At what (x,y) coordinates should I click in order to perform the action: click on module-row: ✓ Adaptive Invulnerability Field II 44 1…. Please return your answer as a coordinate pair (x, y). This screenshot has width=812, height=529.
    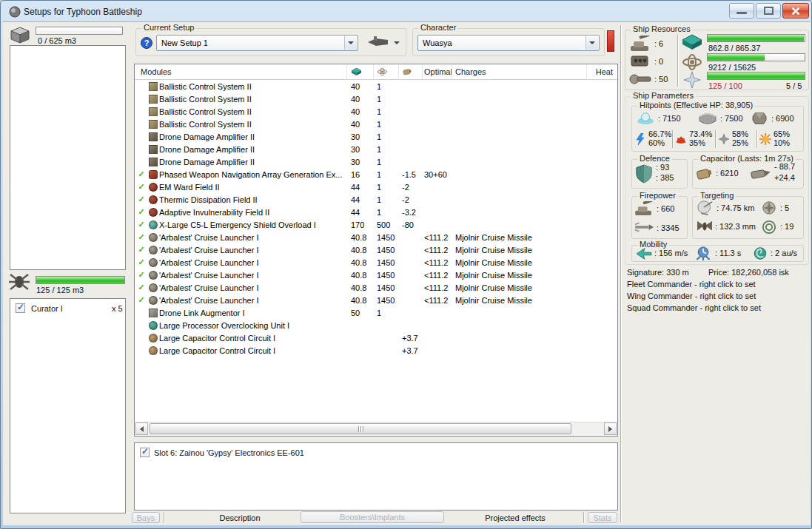
    Looking at the image, I should click on (376, 212).